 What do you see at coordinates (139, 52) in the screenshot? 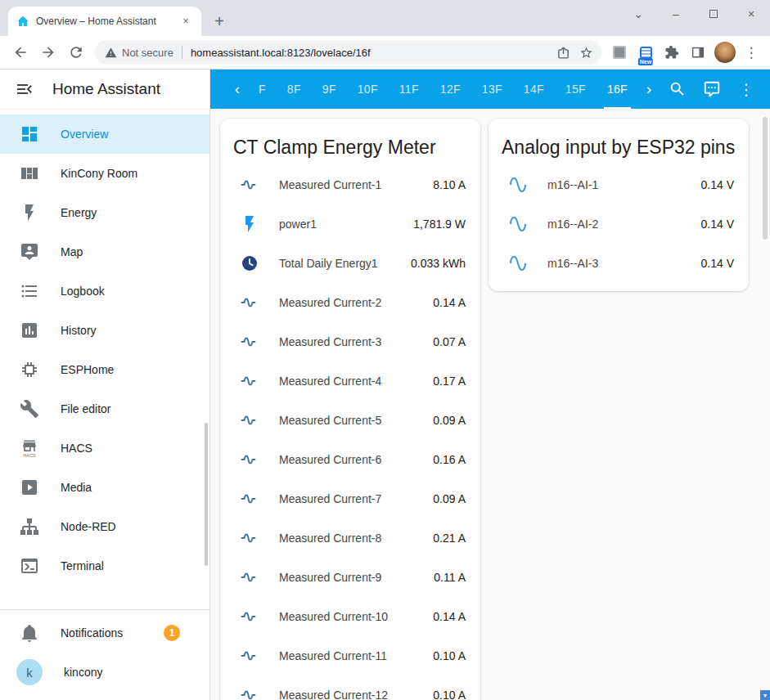
I see `security-chip: Not secure` at bounding box center [139, 52].